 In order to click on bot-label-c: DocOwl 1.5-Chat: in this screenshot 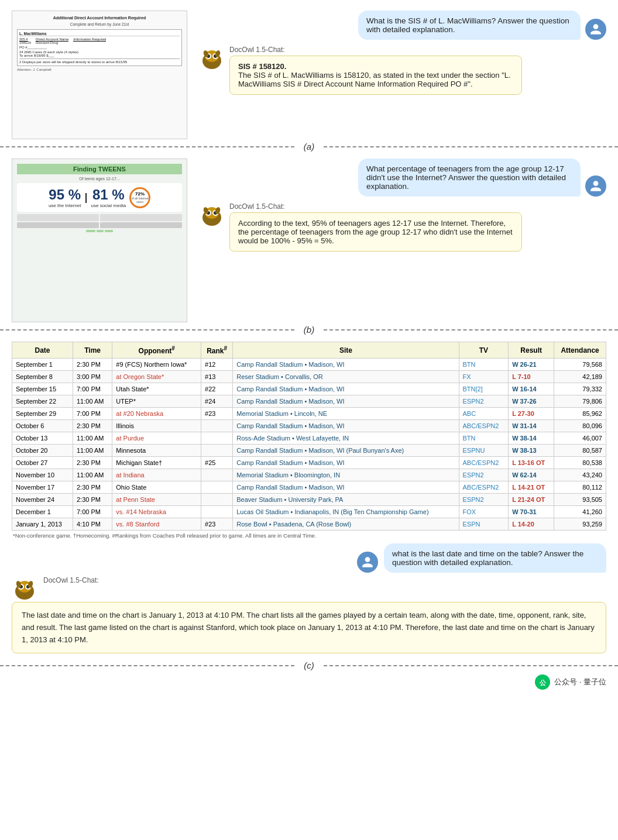, I will do `click(71, 580)`.